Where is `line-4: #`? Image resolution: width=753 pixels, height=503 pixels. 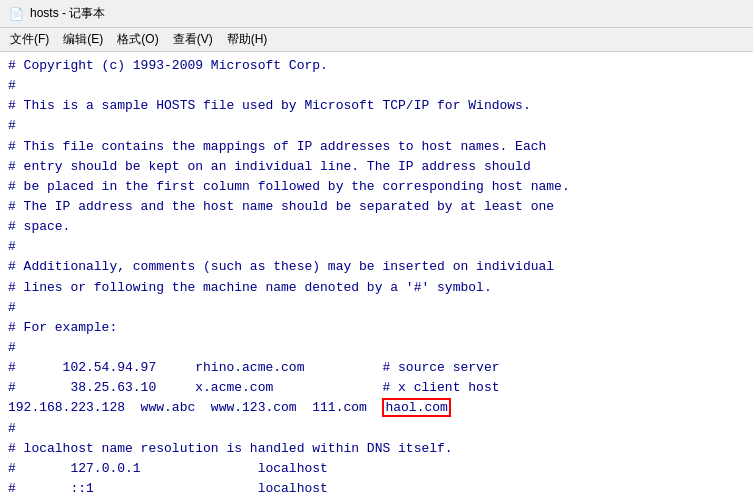
line-4: # is located at coordinates (376, 126).